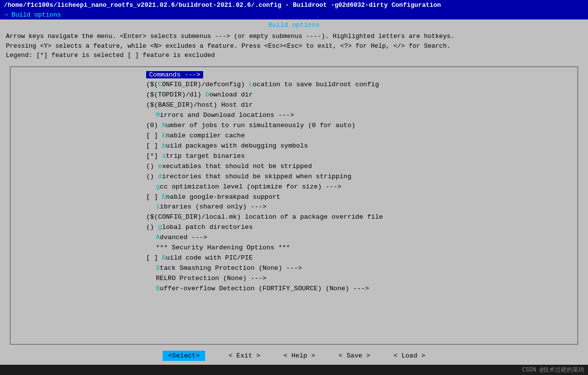  What do you see at coordinates (299, 356) in the screenshot?
I see `help-button: < Help >` at bounding box center [299, 356].